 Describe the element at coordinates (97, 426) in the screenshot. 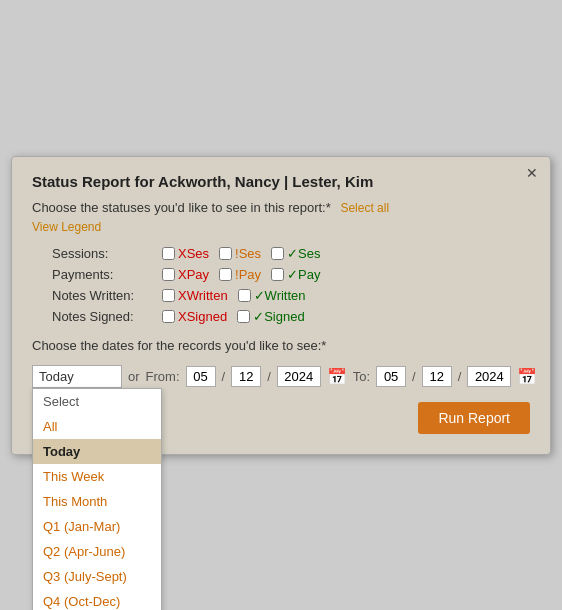

I see `menu-item-all: All` at that location.